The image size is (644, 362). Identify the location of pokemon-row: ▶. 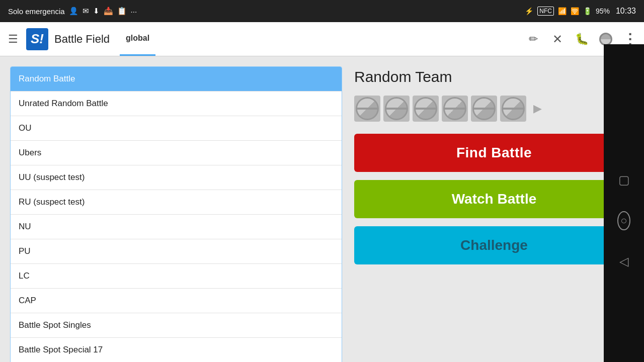
(494, 109).